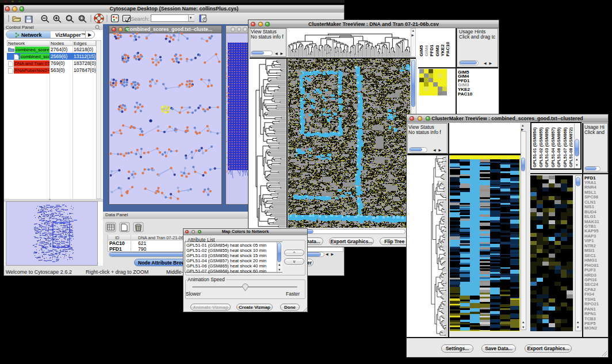 The image size is (612, 364). I want to click on svg-text: GPL51-02 (GSM855), so click(541, 147).